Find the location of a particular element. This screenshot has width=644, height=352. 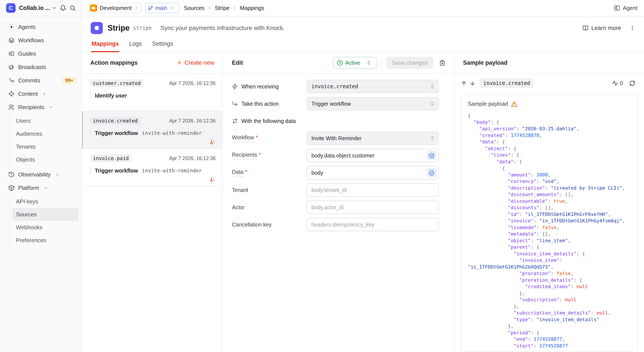

commits-icon is located at coordinates (12, 80).